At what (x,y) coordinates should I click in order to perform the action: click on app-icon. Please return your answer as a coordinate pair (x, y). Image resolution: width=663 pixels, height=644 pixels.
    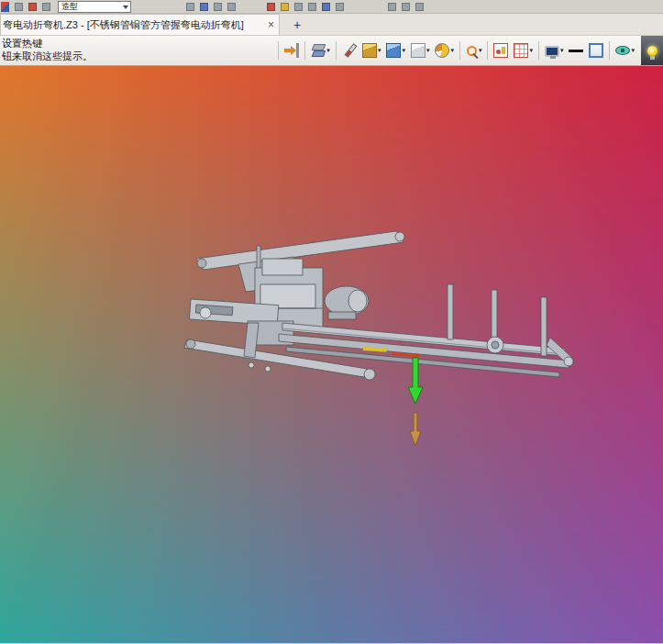
    Looking at the image, I should click on (6, 7).